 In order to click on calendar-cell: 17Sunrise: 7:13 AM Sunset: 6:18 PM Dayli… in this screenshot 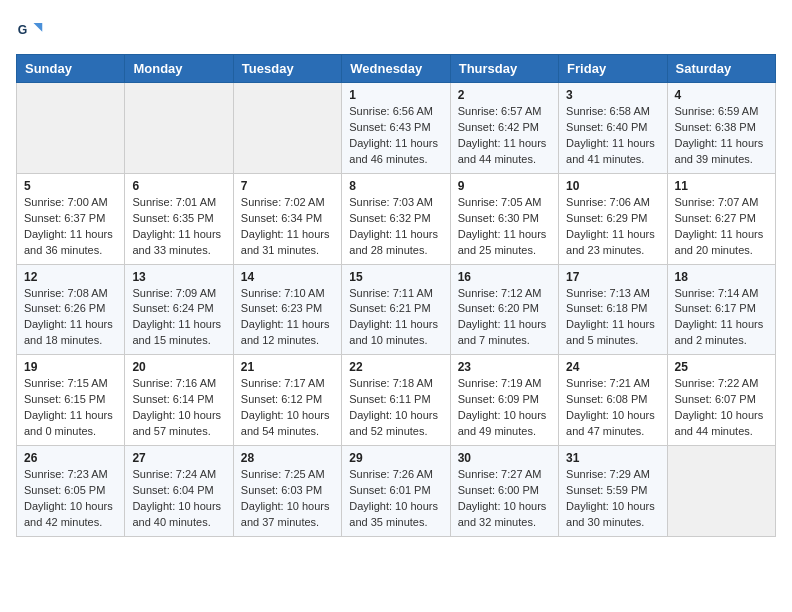, I will do `click(613, 310)`.